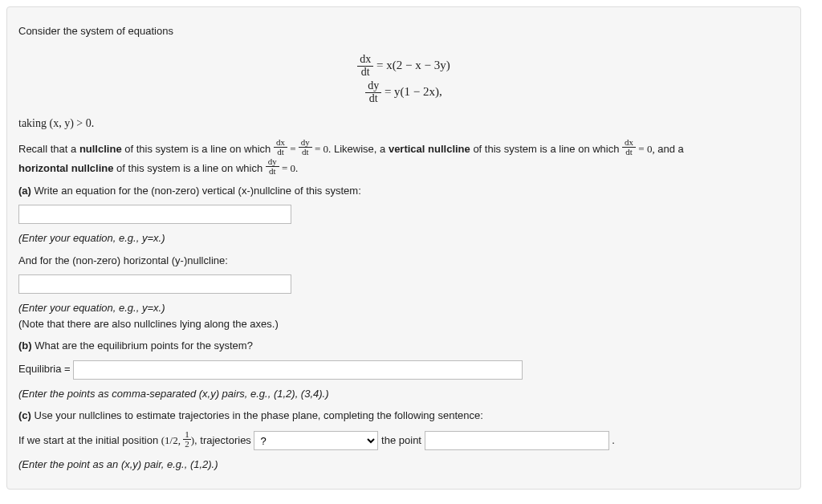 The height and width of the screenshot is (504, 822). Describe the element at coordinates (90, 440) in the screenshot. I see `c-sent-1: If we start at the initial position` at that location.